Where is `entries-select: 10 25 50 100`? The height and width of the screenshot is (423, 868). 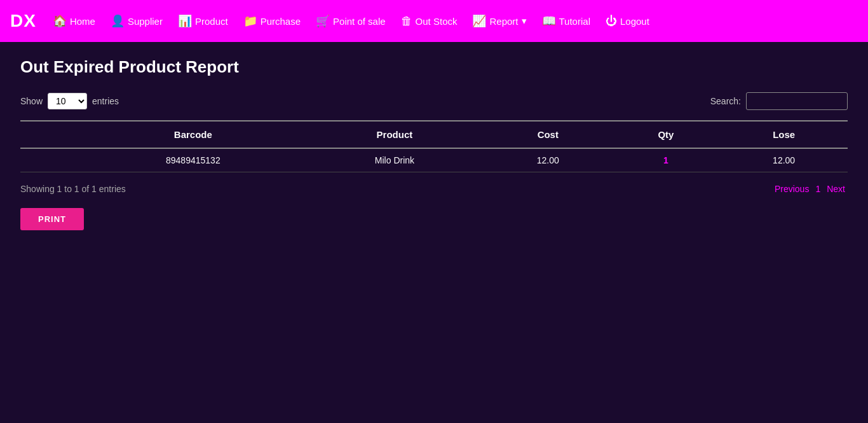 entries-select: 10 25 50 100 is located at coordinates (67, 101).